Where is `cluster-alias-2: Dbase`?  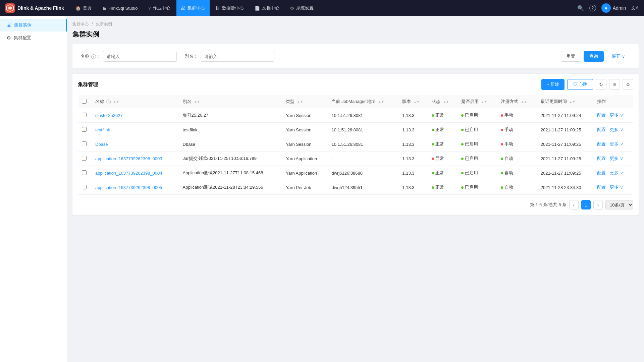 cluster-alias-2: Dbase is located at coordinates (230, 144).